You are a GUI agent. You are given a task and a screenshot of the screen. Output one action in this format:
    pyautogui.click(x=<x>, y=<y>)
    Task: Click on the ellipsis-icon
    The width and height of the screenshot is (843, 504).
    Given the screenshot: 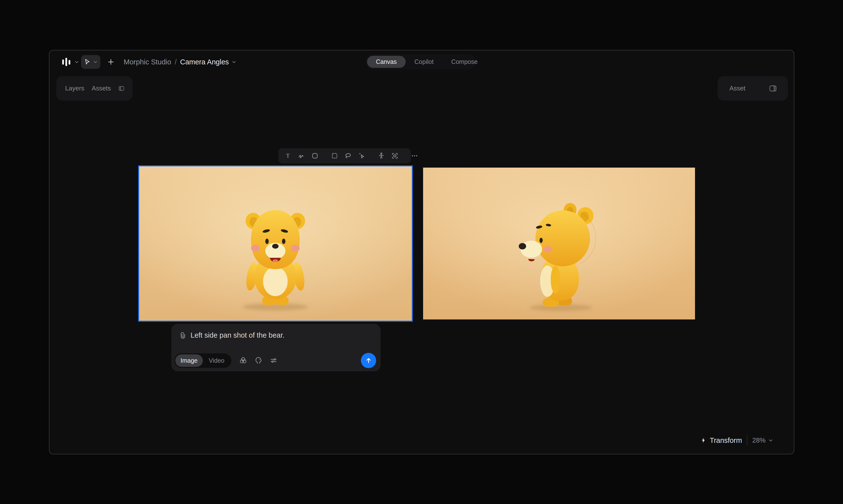 What is the action you would take?
    pyautogui.click(x=415, y=156)
    